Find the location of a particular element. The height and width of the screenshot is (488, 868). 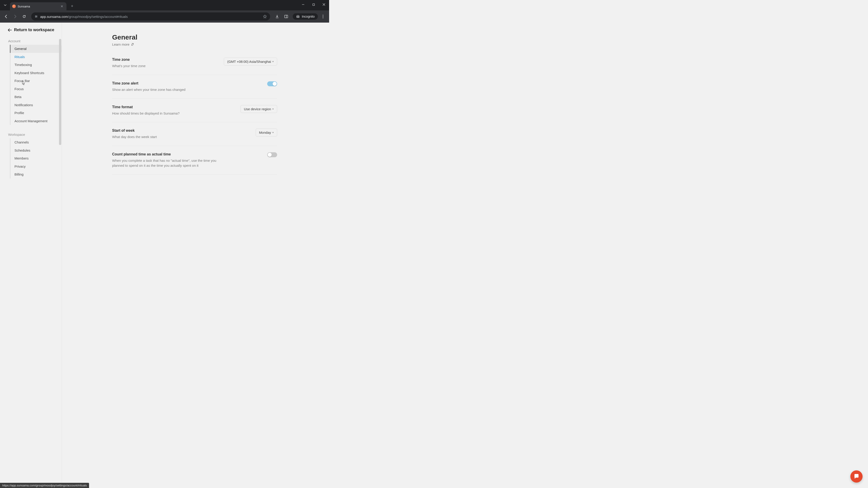

window-minimize is located at coordinates (303, 5).